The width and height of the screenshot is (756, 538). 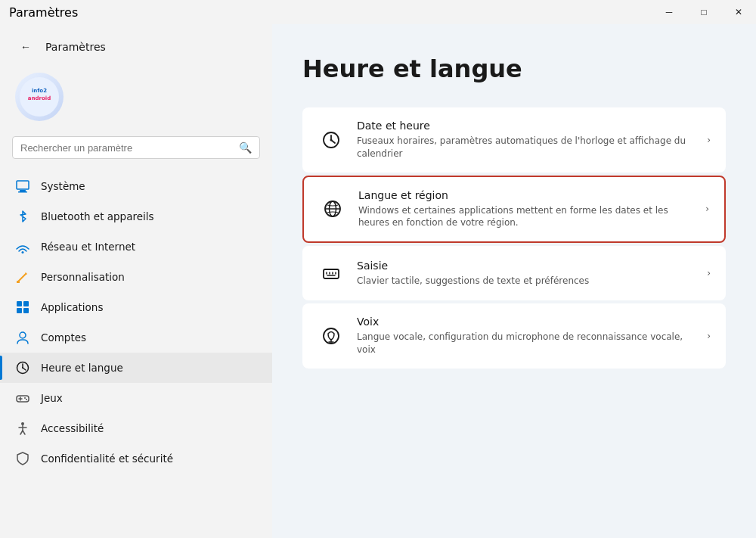 I want to click on titlebar-title: Paramètres, so click(x=44, y=12).